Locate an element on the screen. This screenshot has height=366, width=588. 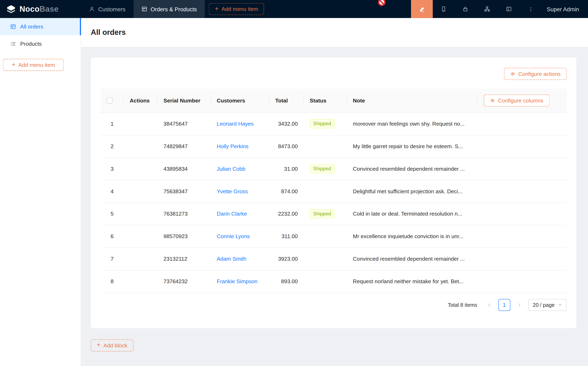
chevron-left-icon is located at coordinates (489, 305).